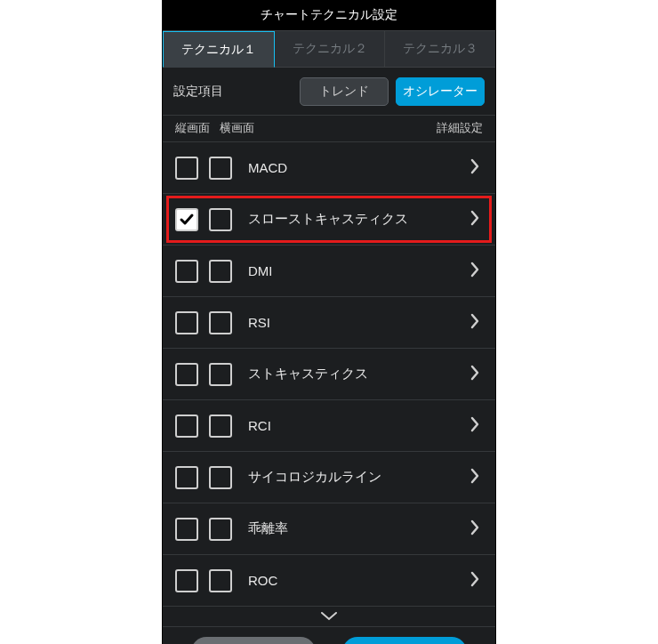 Image resolution: width=658 pixels, height=644 pixels. I want to click on column-detail: 詳細設定, so click(460, 128).